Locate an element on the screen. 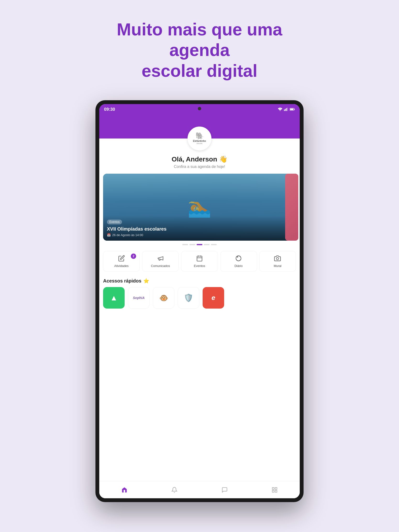  school-logo-name: Elefantinho is located at coordinates (200, 141).